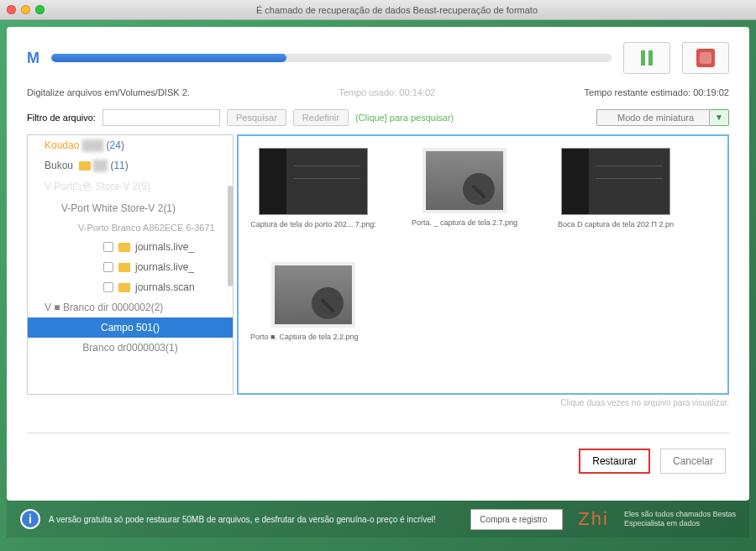  I want to click on search-hint: (Clique] para pesquisar), so click(405, 118).